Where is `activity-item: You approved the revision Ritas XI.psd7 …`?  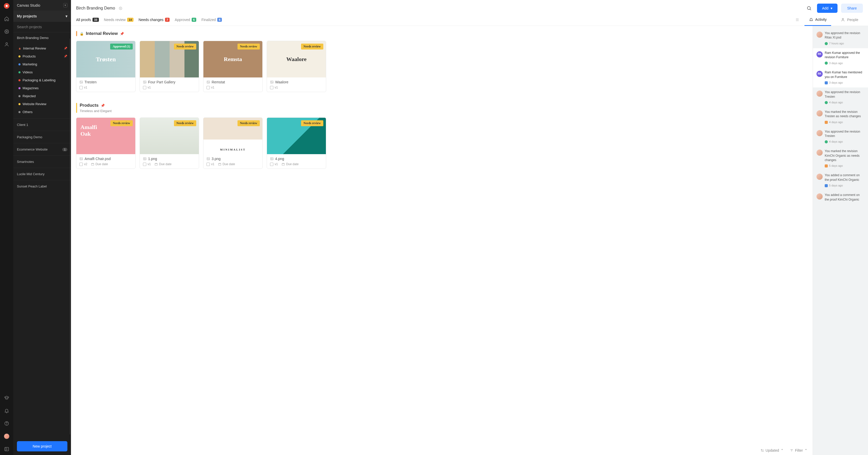
activity-item: You approved the revision Ritas XI.psd7 … is located at coordinates (840, 38).